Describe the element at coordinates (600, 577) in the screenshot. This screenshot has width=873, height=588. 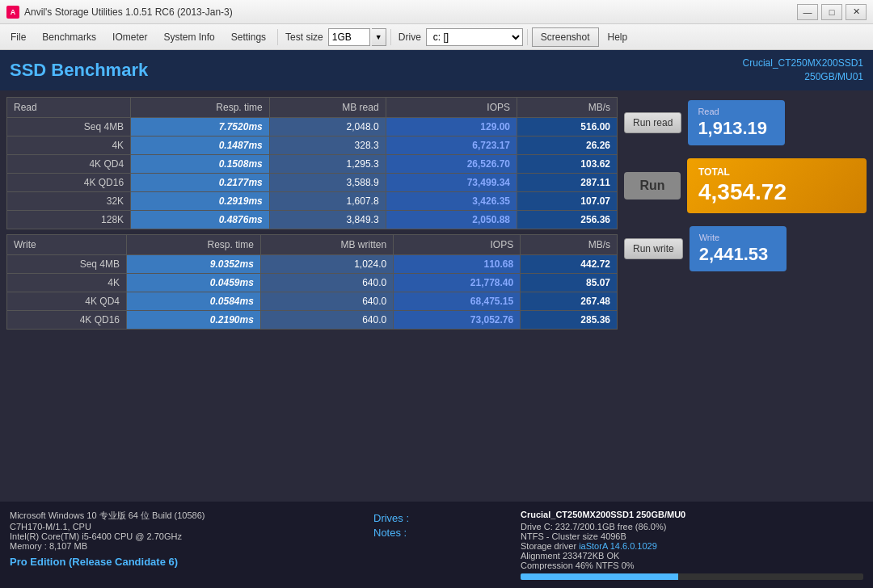
I see `compression-fill` at that location.